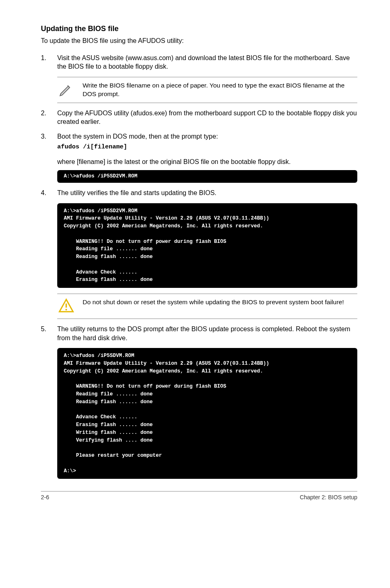 The height and width of the screenshot is (588, 390). I want to click on chapter-label: Chapter 2: BIOS setup, so click(329, 497).